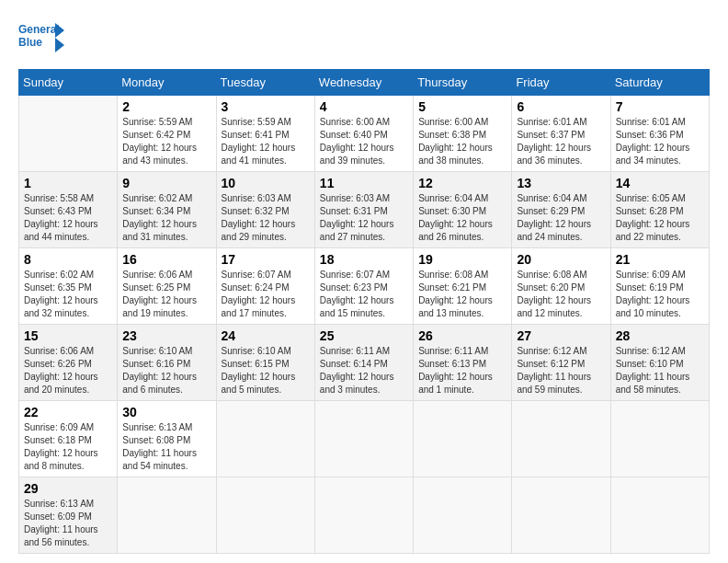  What do you see at coordinates (357, 217) in the screenshot?
I see `day-info: Sunrise: 6:03 AMSunset: 6:31 PMDaylight:…` at bounding box center [357, 217].